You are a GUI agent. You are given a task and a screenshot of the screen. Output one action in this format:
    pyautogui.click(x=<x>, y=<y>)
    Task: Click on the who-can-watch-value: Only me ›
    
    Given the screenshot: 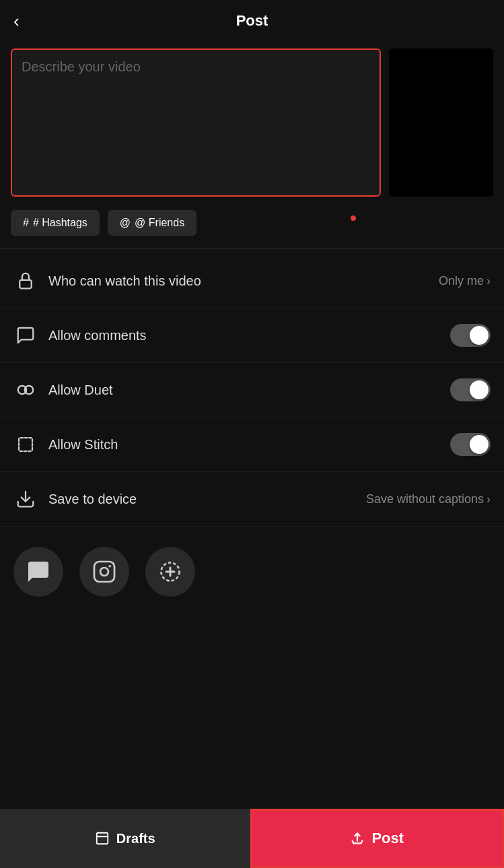 What is the action you would take?
    pyautogui.click(x=464, y=281)
    